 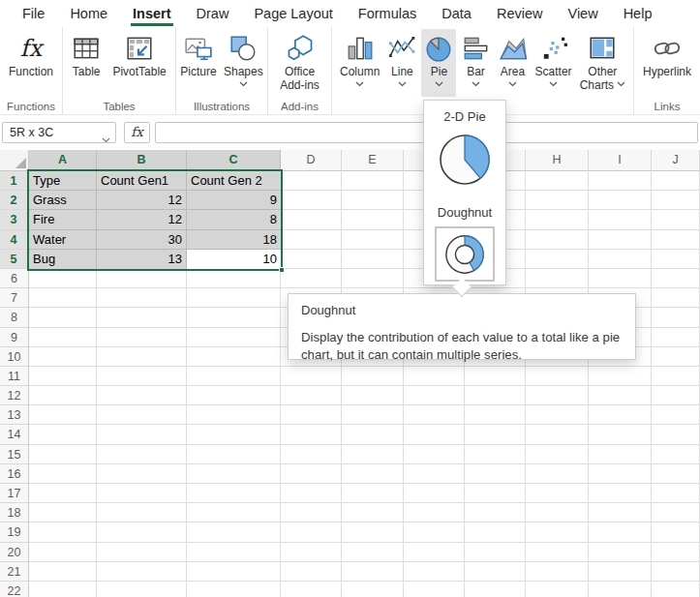 I want to click on column-header-C: C, so click(x=234, y=161).